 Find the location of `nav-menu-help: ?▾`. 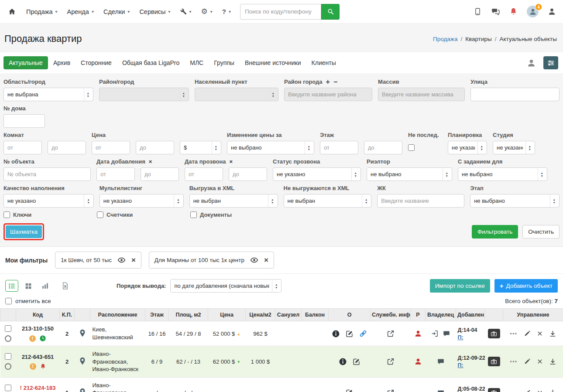

nav-menu-help: ?▾ is located at coordinates (227, 11).